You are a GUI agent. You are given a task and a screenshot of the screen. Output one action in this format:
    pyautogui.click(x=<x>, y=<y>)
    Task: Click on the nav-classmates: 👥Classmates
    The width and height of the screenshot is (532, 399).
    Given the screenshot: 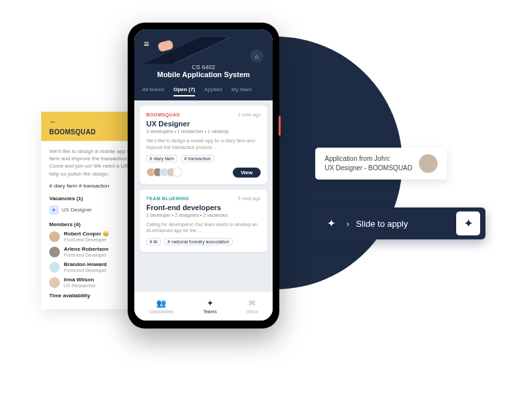 What is the action you would take?
    pyautogui.click(x=161, y=306)
    